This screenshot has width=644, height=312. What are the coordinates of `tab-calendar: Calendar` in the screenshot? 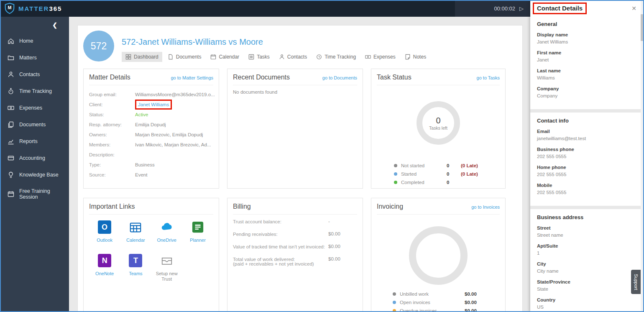 It's located at (225, 57).